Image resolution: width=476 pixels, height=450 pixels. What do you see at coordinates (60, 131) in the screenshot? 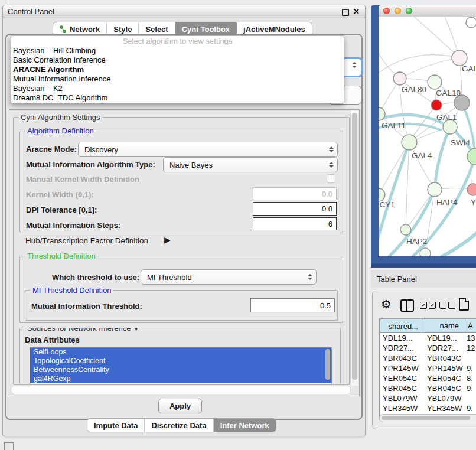
I see `algorithm-definition-title: Algorithm Definition` at bounding box center [60, 131].